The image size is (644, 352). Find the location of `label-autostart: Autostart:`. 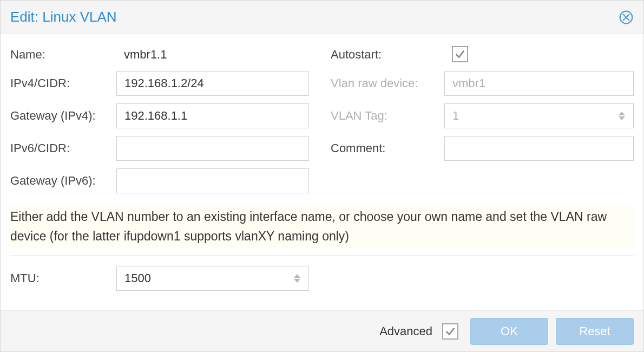

label-autostart: Autostart: is located at coordinates (387, 55).